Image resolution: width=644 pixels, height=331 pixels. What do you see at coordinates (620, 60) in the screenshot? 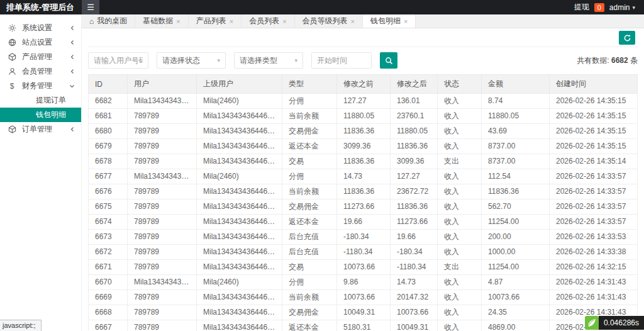
I see `record-count: 6682` at bounding box center [620, 60].